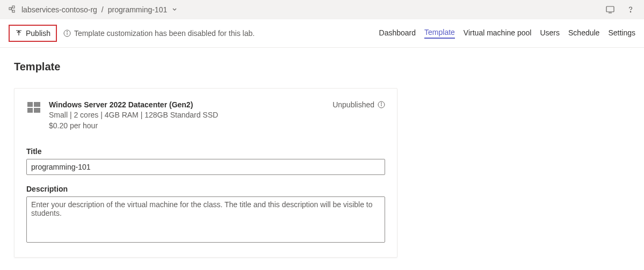 The image size is (644, 270). Describe the element at coordinates (132, 33) in the screenshot. I see `command-left: Publish Template customization has been …` at that location.